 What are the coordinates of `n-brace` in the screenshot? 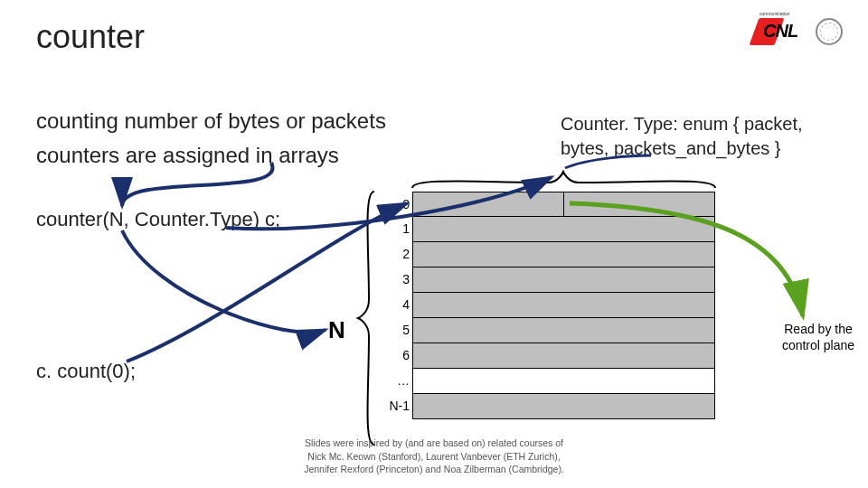 It's located at (366, 318).